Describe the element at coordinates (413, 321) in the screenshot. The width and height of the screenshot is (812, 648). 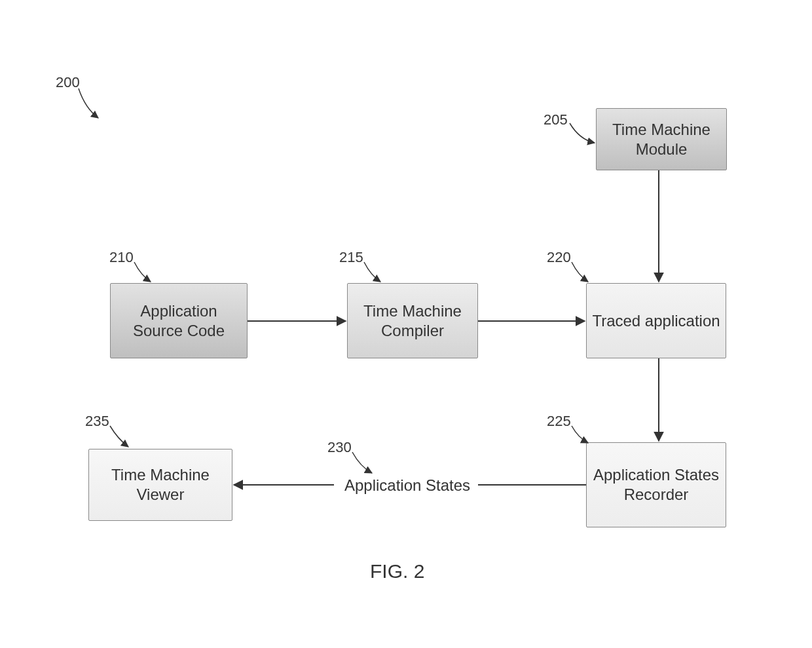
I see `node-time-machine-compiler: Time Machine Compiler` at that location.